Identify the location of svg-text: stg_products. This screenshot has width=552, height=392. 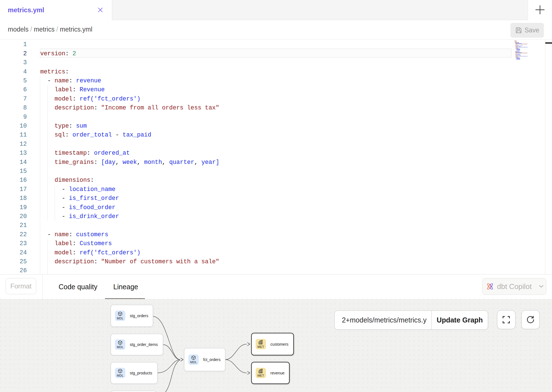
(141, 373).